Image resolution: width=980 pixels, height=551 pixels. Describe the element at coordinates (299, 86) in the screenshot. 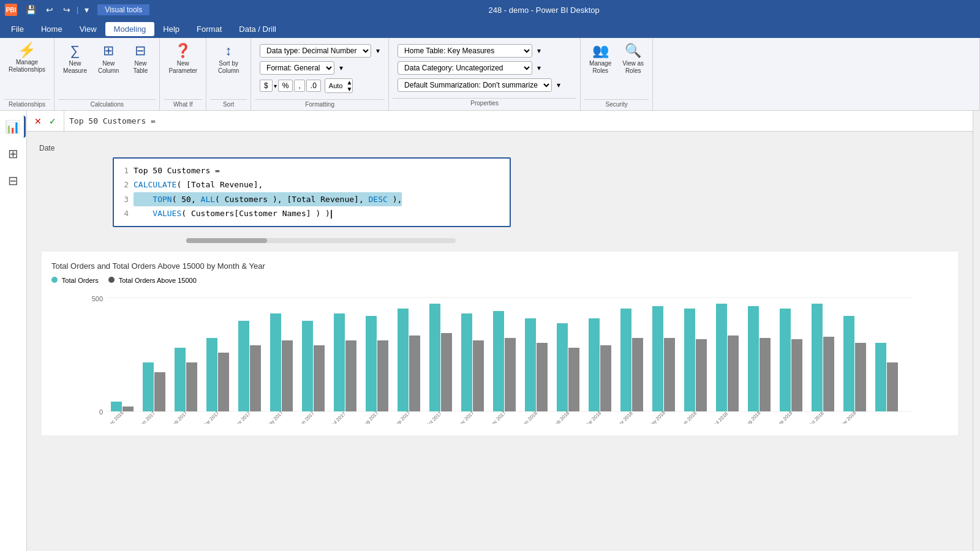

I see `comma-button: ,` at that location.